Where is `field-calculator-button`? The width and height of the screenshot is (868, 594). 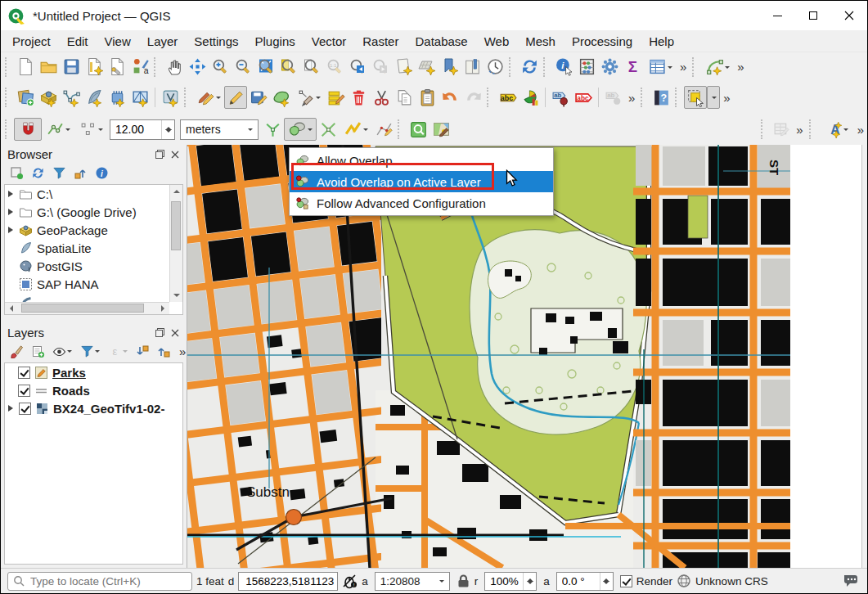
field-calculator-button is located at coordinates (587, 67).